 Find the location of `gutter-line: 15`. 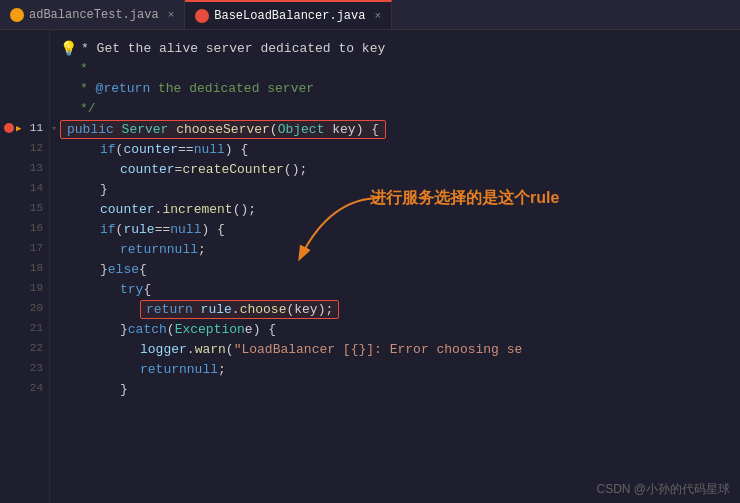

gutter-line: 15 is located at coordinates (24, 208).